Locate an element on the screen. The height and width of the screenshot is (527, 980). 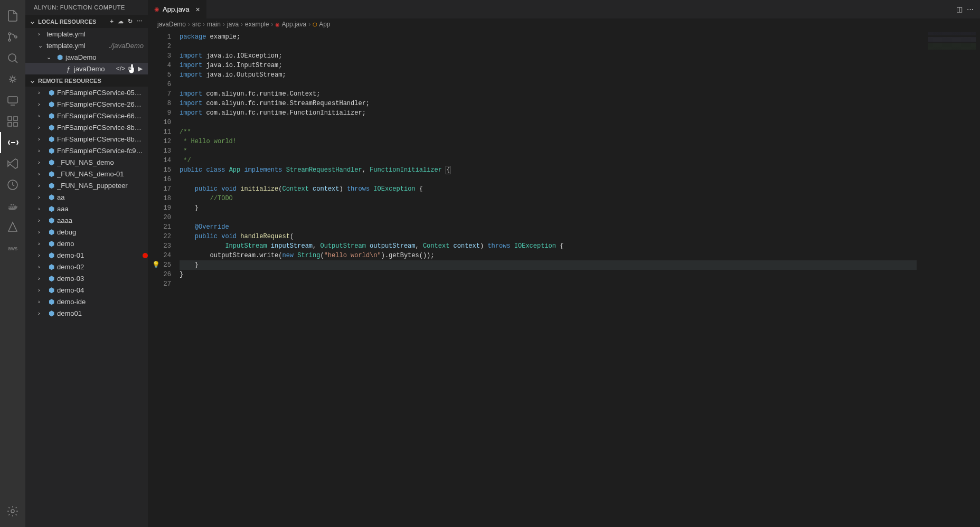
code-line: import com.aliyun.fc.runtime.Context; is located at coordinates (548, 94).